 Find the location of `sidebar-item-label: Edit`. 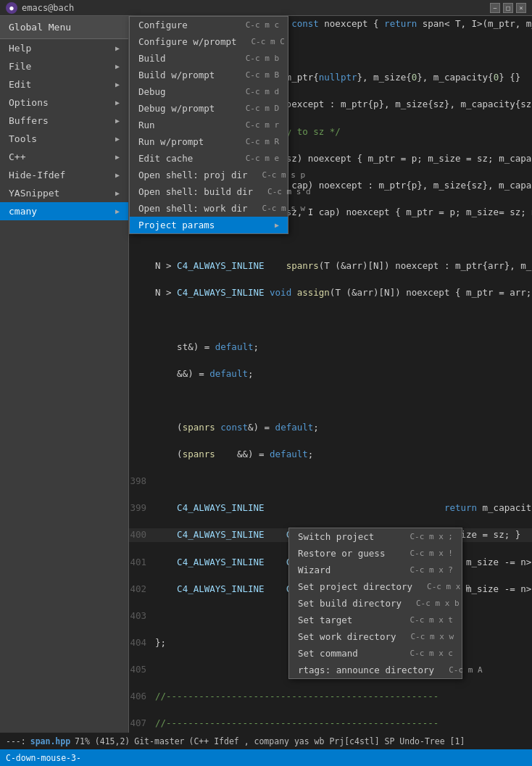

sidebar-item-label: Edit is located at coordinates (20, 84).